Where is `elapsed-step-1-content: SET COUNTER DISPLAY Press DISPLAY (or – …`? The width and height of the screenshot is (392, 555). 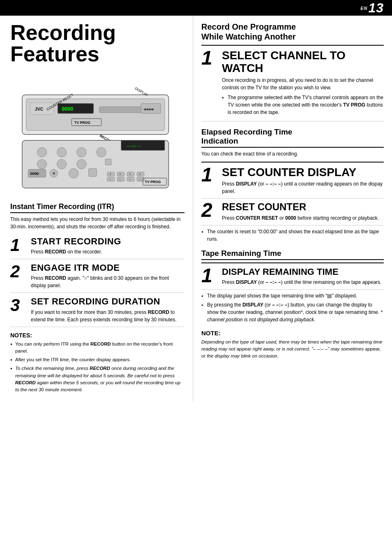 elapsed-step-1-content: SET COUNTER DISPLAY Press DISPLAY (or – … is located at coordinates (303, 180).